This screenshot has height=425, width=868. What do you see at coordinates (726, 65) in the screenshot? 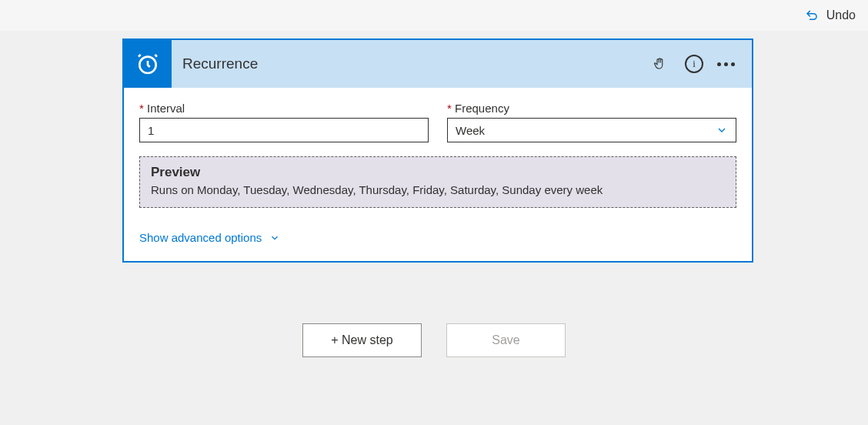
I see `more-menu-button` at bounding box center [726, 65].